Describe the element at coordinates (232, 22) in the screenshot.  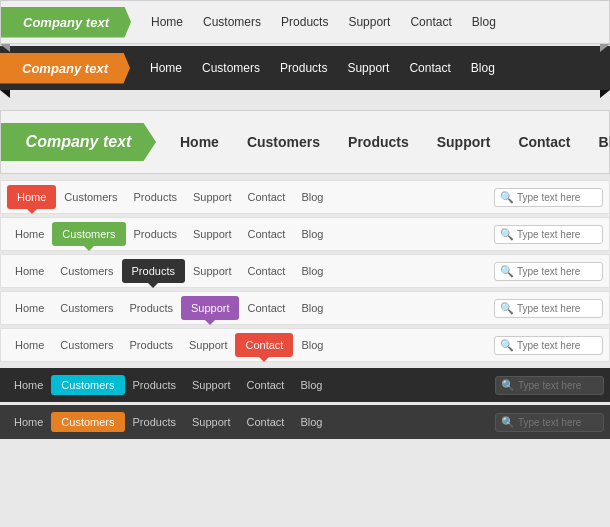
I see `nav1-customers: Customers` at that location.